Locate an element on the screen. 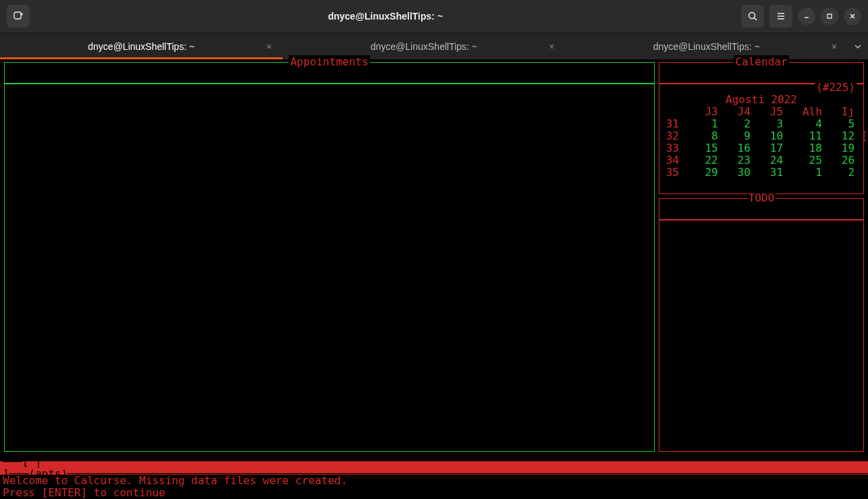  calendar-panel: Calendar (#225) Agosti 2022 J3 J4 J5 Alh… is located at coordinates (761, 128).